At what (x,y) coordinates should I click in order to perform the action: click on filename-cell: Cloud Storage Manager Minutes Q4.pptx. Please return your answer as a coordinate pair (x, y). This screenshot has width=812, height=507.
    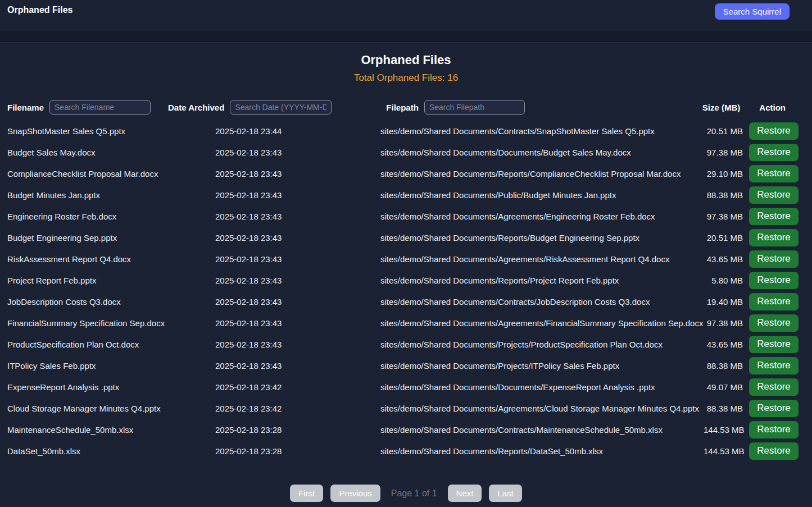
    Looking at the image, I should click on (111, 409).